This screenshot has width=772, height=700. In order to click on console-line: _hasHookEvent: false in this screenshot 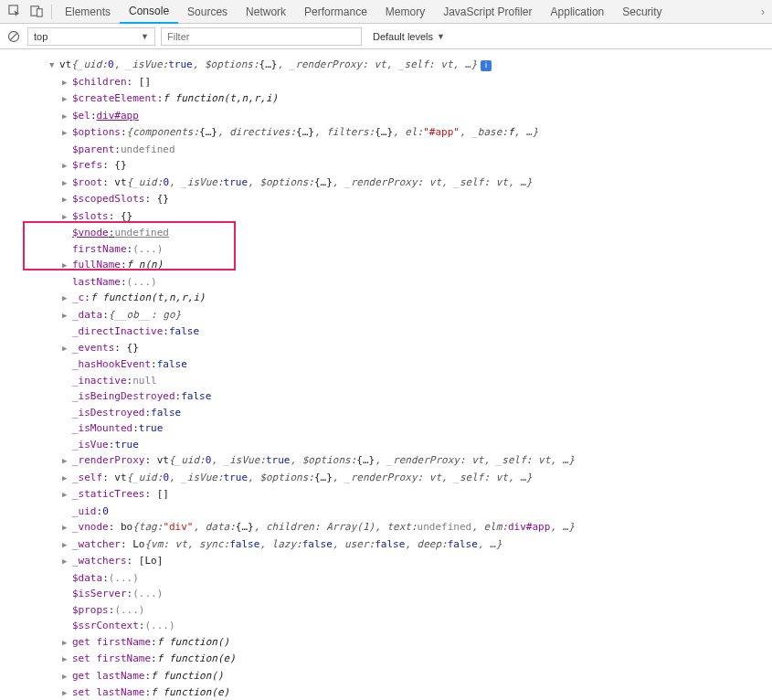, I will do `click(393, 365)`.